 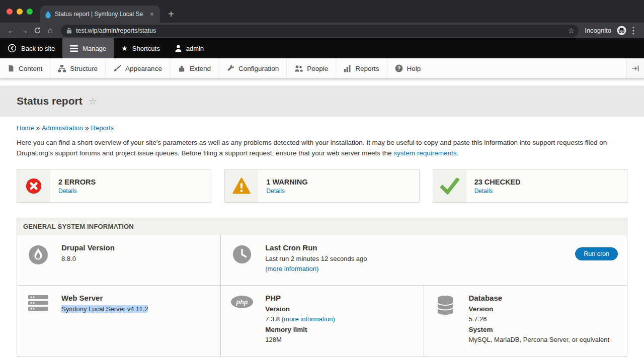 I want to click on php-version-label: Version, so click(x=300, y=309).